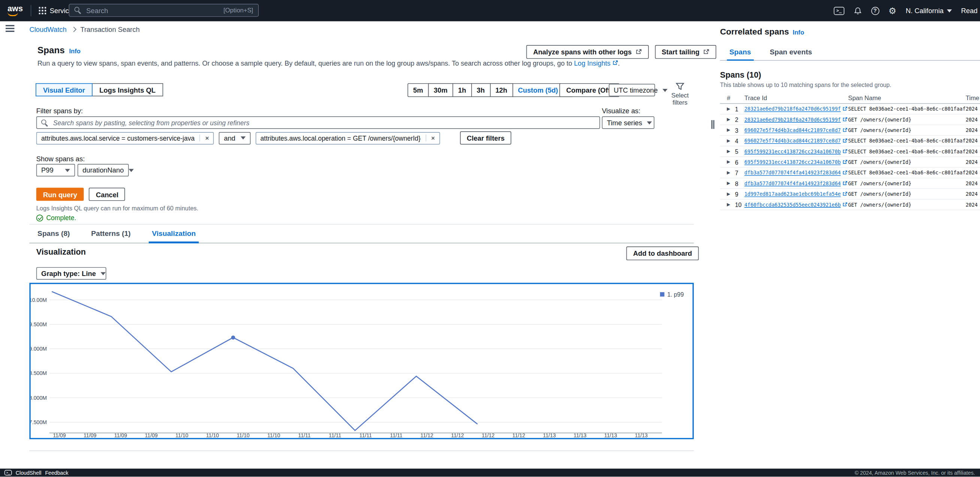 The image size is (980, 477). What do you see at coordinates (791, 53) in the screenshot?
I see `tab-span-events: Span events` at bounding box center [791, 53].